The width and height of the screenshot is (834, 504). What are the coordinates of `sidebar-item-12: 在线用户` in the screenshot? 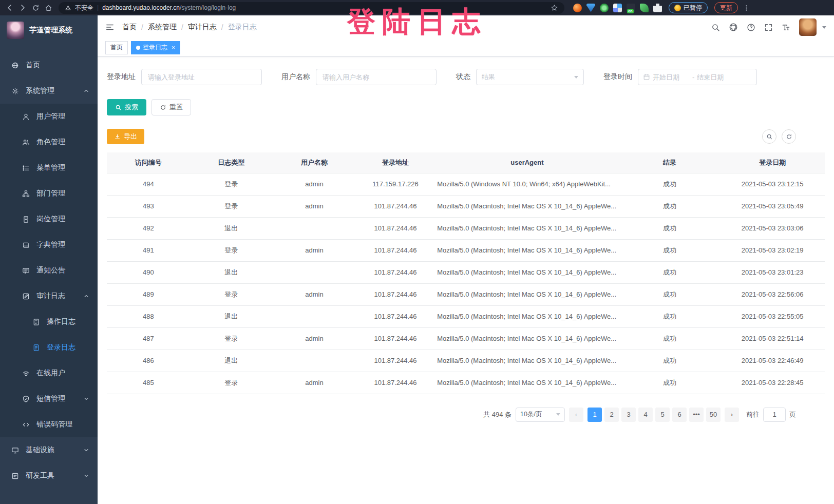 It's located at (49, 373).